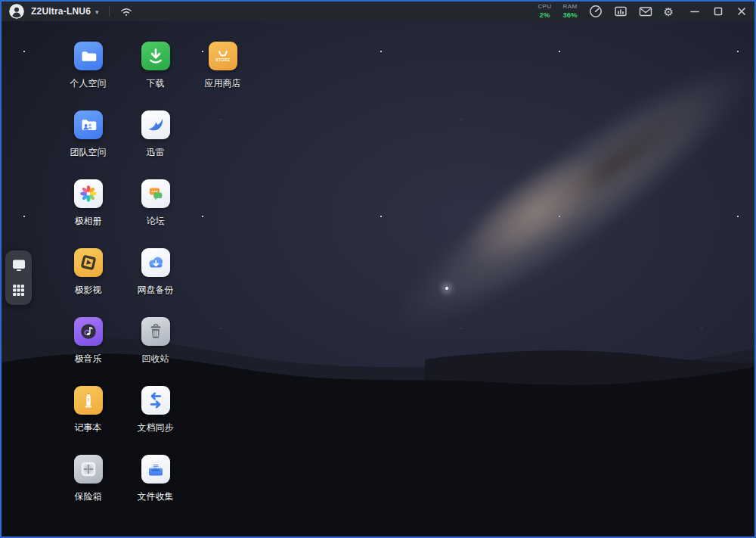 This screenshot has width=756, height=538. What do you see at coordinates (156, 277) in the screenshot?
I see `app-cloud-backup: 网盘备份` at bounding box center [156, 277].